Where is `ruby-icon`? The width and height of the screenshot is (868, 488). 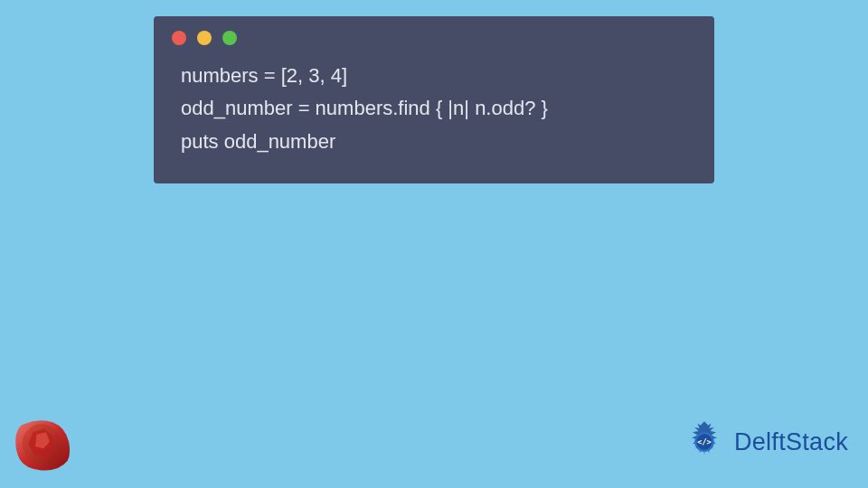 ruby-icon is located at coordinates (42, 445).